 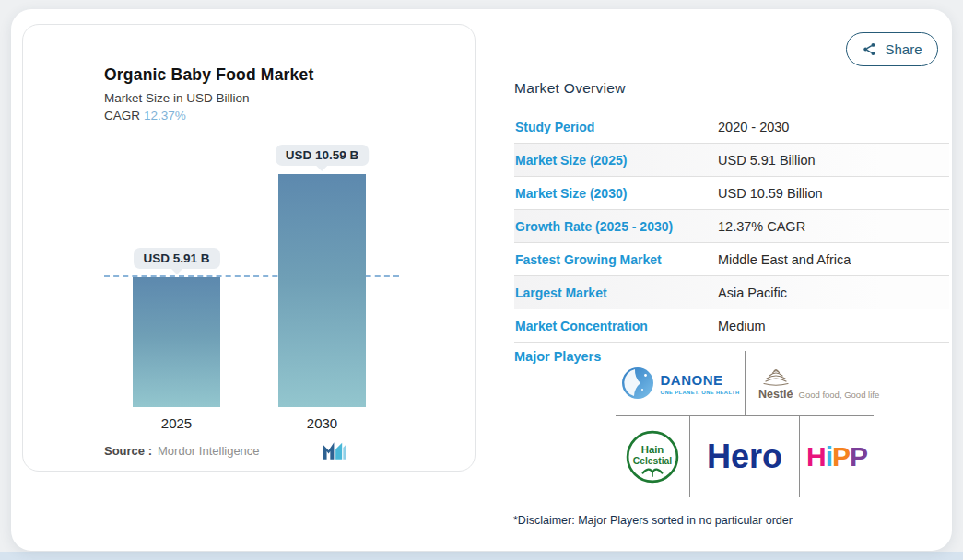 I want to click on row-label: Market Size (2025), so click(x=616, y=160).